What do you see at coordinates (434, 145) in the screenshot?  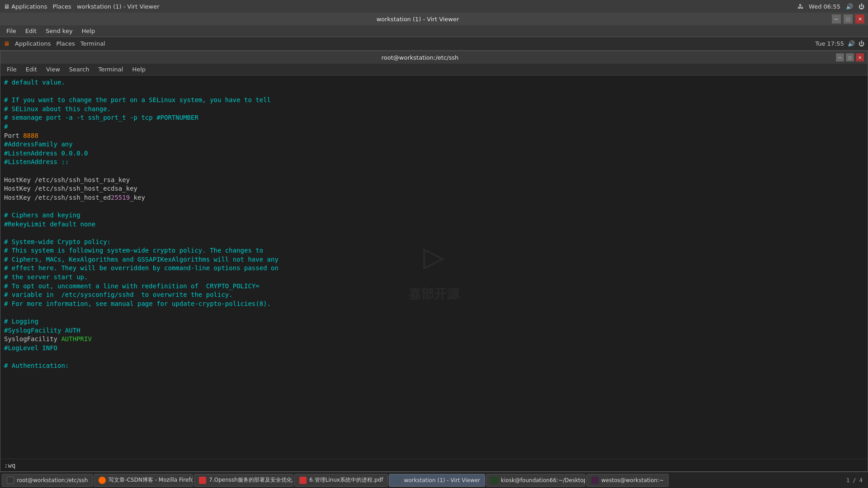 I see `line-8: #AddressFamily any` at bounding box center [434, 145].